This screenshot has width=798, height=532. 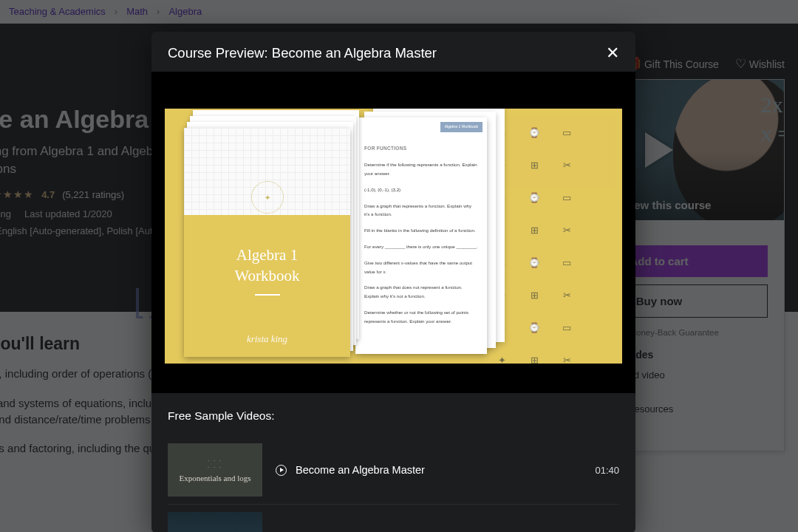 I want to click on video-thumbnail: · · ·· · · Exponentials and logs, so click(x=215, y=470).